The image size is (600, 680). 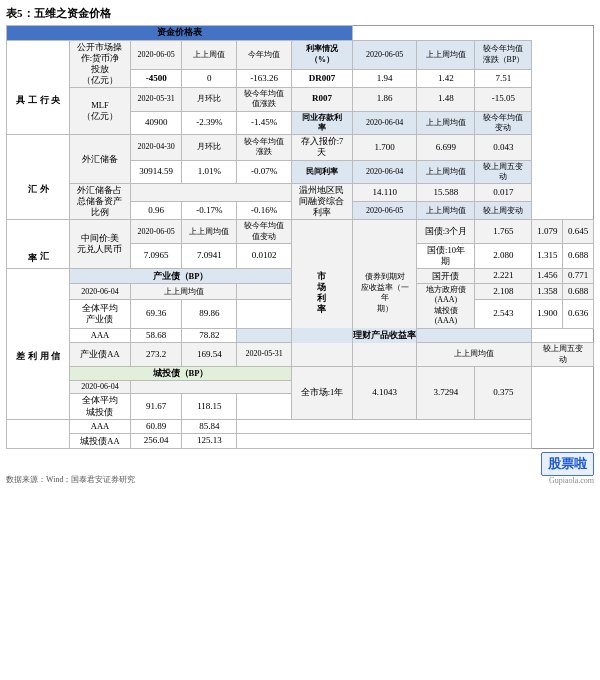 I want to click on cell-forex-v1: 30914.59, so click(x=156, y=172).